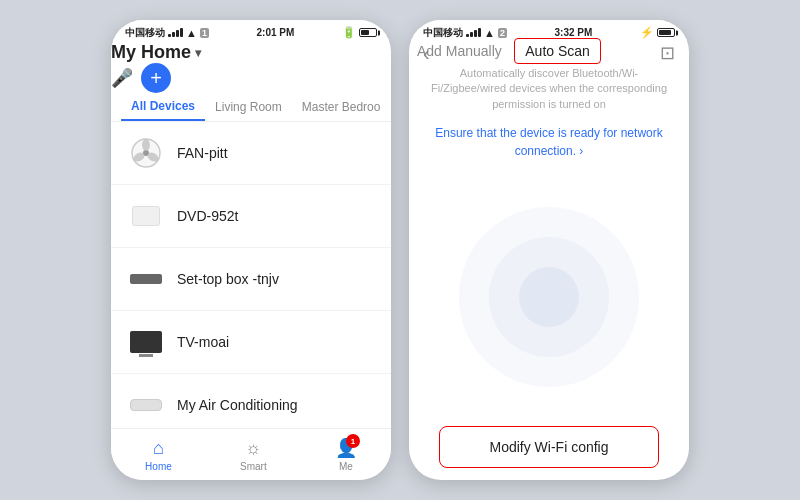  Describe the element at coordinates (251, 68) in the screenshot. I see `app-header-1: My Home ▾ 🎤 +` at that location.